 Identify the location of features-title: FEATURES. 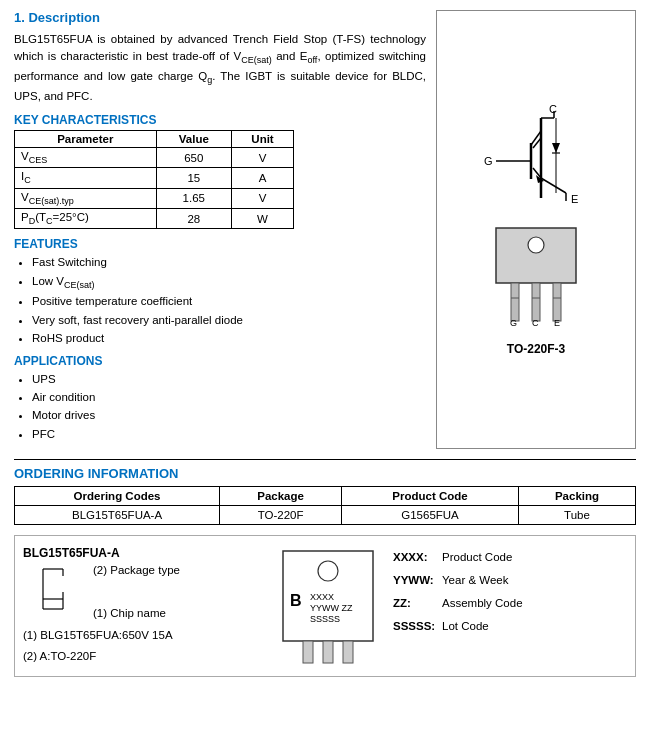
(220, 244).